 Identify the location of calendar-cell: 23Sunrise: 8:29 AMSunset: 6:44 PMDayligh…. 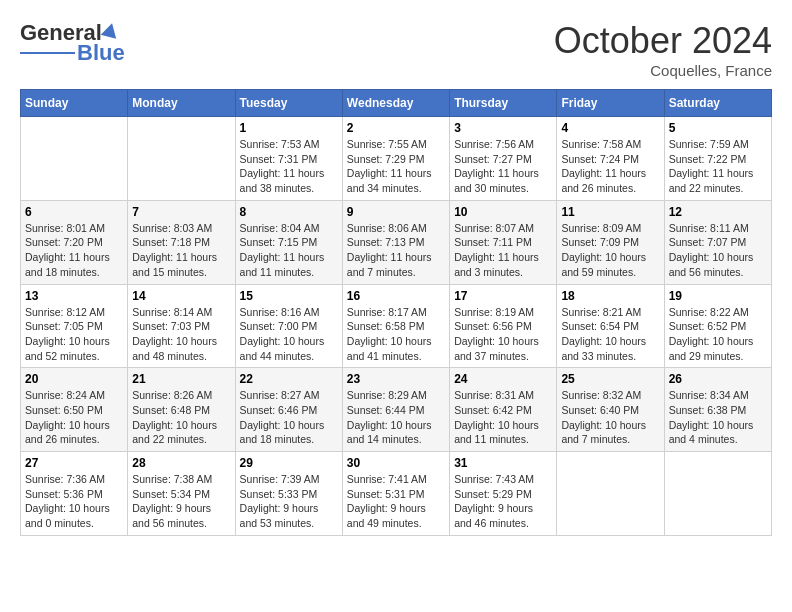
(396, 410).